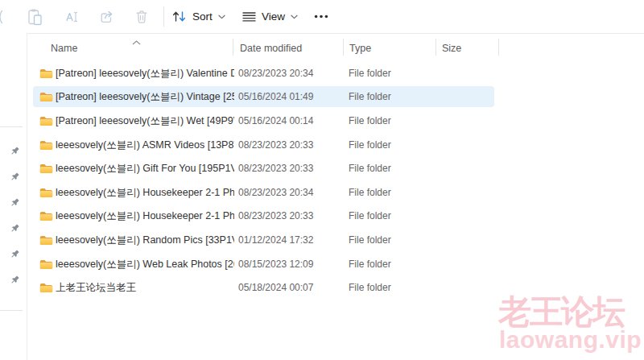 This screenshot has width=644, height=360. I want to click on table-row: leeesovely(쏘블리) ASMR Videos [13P8V-...08…, so click(336, 145).